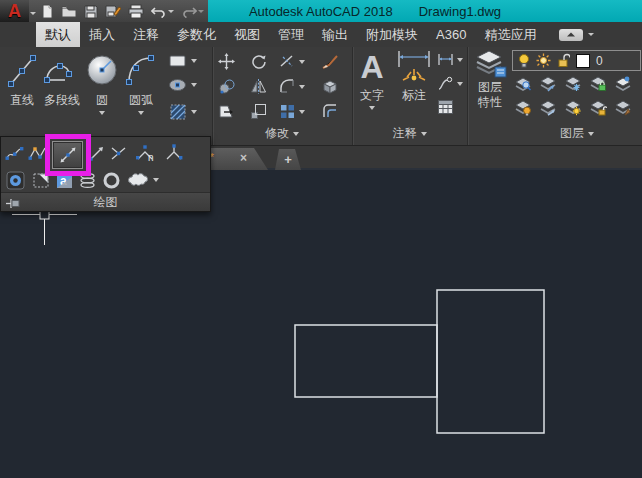  What do you see at coordinates (175, 155) in the screenshot?
I see `measure-button` at bounding box center [175, 155].